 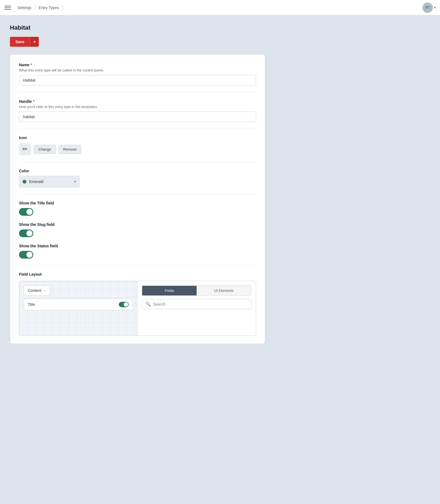 What do you see at coordinates (197, 308) in the screenshot?
I see `field-layout-panel: Fields UI Elements 🔍` at bounding box center [197, 308].